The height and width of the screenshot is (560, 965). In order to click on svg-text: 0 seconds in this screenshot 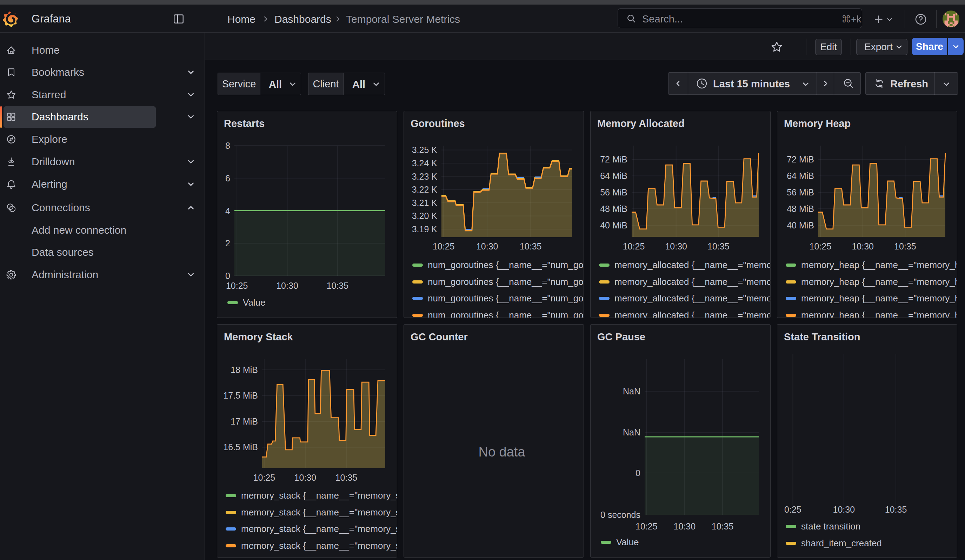, I will do `click(620, 515)`.